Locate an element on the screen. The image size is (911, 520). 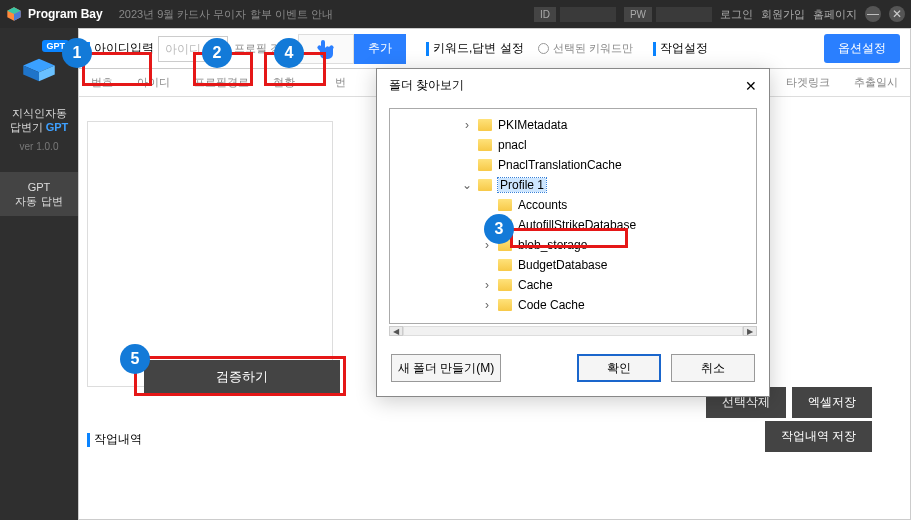
browse-folder-button is located at coordinates (326, 49).